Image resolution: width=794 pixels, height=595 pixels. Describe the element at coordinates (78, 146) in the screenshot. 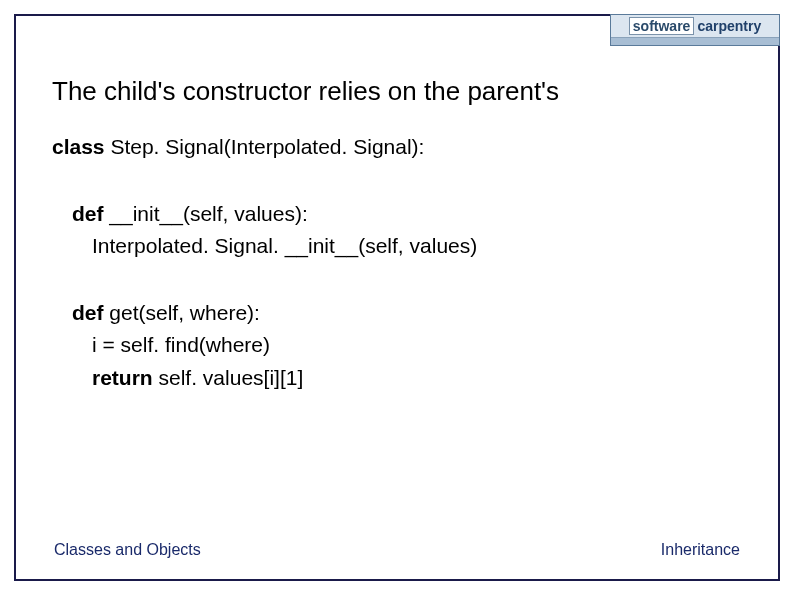

I see `keyword-class: class` at that location.